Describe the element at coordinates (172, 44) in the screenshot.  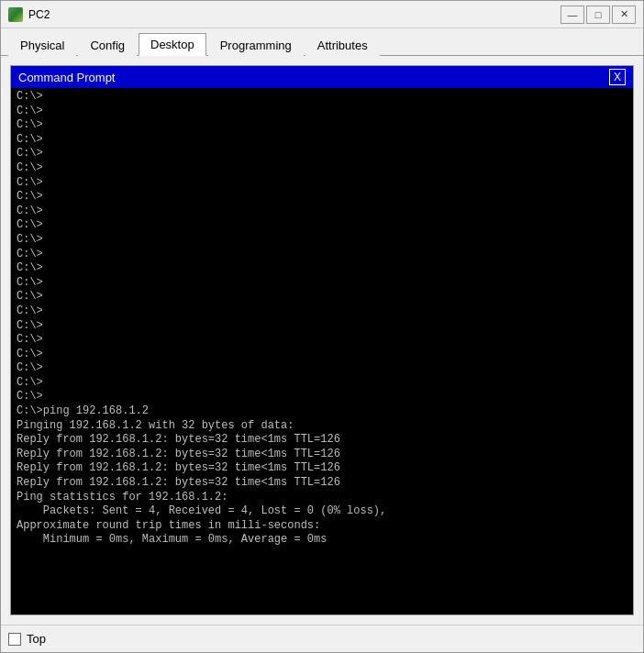
I see `tab-desktop: Desktop` at that location.